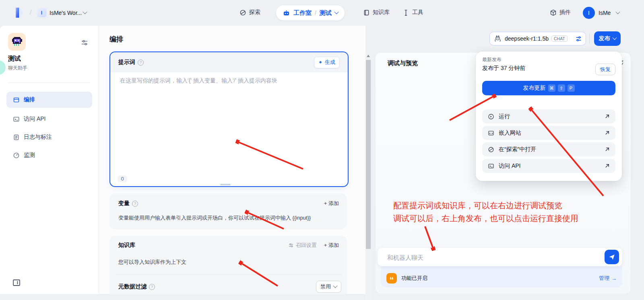 This screenshot has width=644, height=300. What do you see at coordinates (42, 13) in the screenshot?
I see `workspace-avatar: I` at bounding box center [42, 13].